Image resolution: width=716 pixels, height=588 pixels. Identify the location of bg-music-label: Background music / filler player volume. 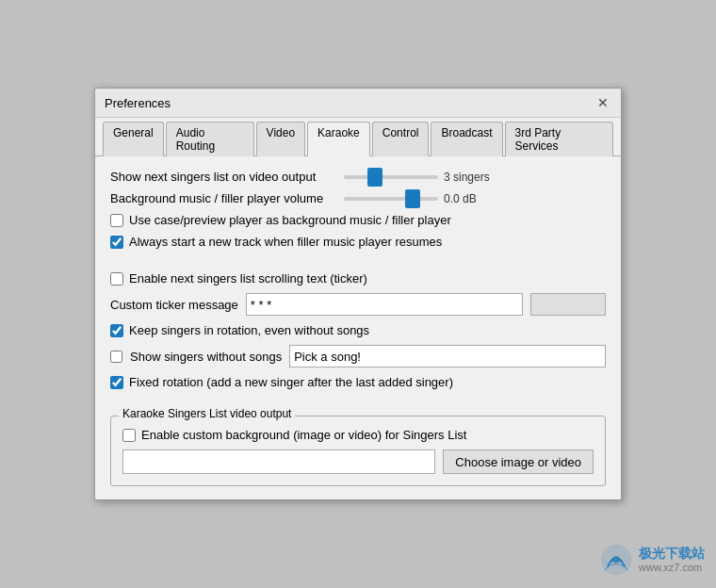
(223, 198).